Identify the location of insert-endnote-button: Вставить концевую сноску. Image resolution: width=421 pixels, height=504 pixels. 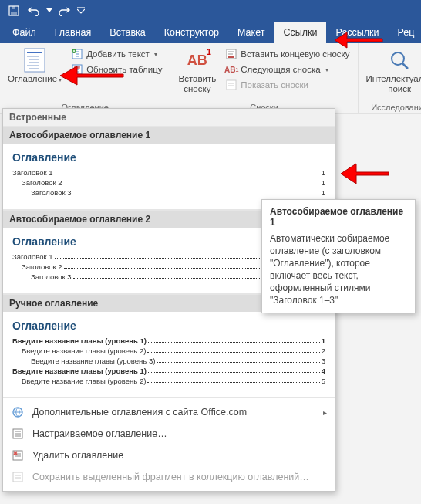
(287, 54).